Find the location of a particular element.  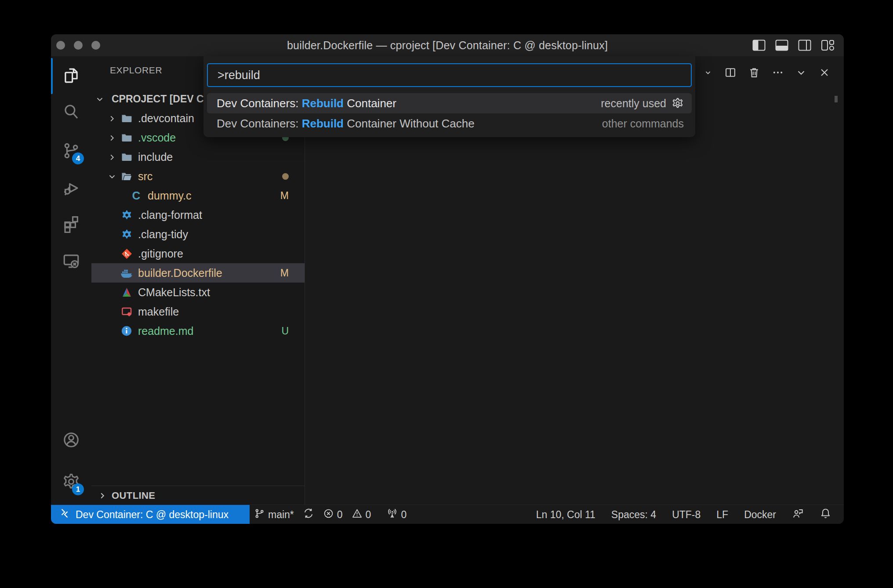

ports-status: 0 is located at coordinates (396, 515).